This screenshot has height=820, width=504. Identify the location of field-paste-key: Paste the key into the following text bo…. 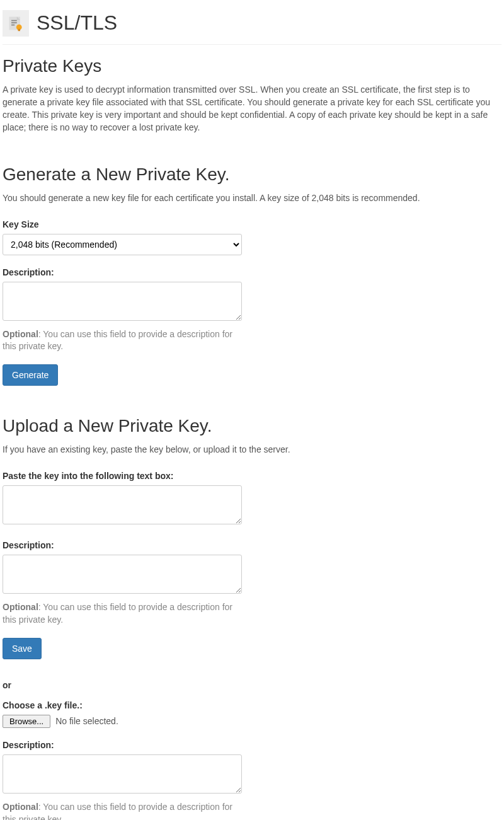
(252, 499).